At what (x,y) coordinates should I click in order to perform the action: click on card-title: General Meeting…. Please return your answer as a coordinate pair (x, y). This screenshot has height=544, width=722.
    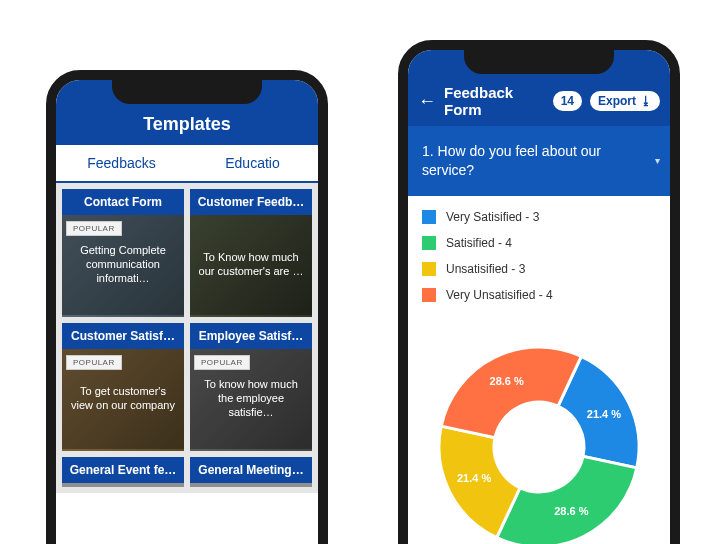
    Looking at the image, I should click on (251, 470).